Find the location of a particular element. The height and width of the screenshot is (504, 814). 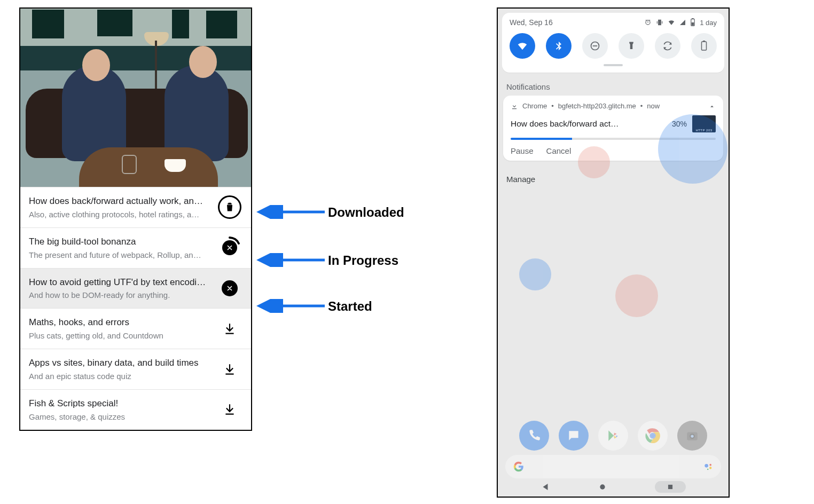

episode-subtitle: And an epic status code quiz is located at coordinates (120, 376).